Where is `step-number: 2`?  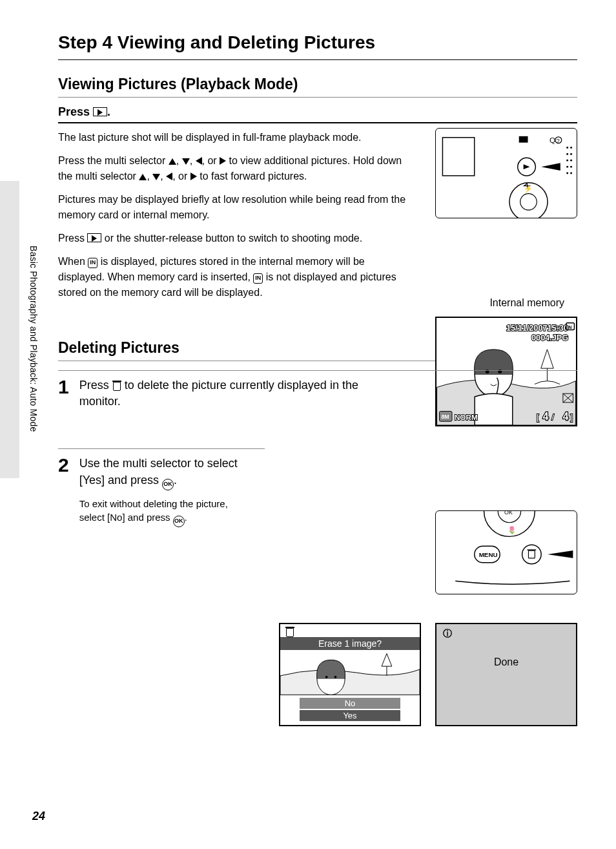
step-number: 2 is located at coordinates (63, 491).